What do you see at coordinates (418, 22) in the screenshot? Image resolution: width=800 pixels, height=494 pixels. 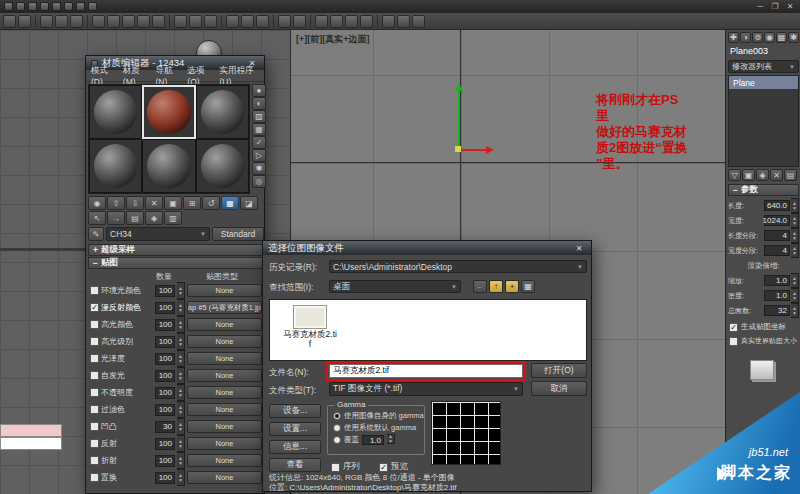 I see `render-production-icon` at bounding box center [418, 22].